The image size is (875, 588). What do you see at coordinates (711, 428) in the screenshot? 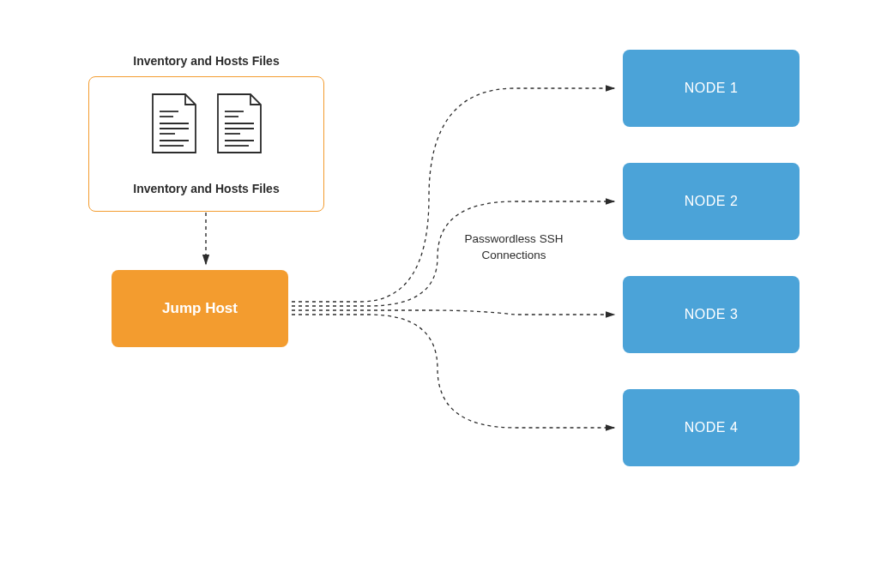
I see `node-4-box: NODE 4` at bounding box center [711, 428].